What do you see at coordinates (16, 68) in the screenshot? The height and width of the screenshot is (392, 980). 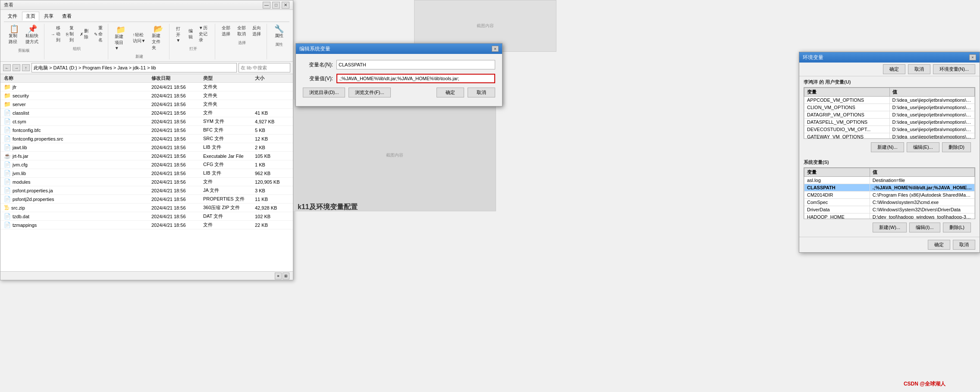 I see `forward-button: →` at bounding box center [16, 68].